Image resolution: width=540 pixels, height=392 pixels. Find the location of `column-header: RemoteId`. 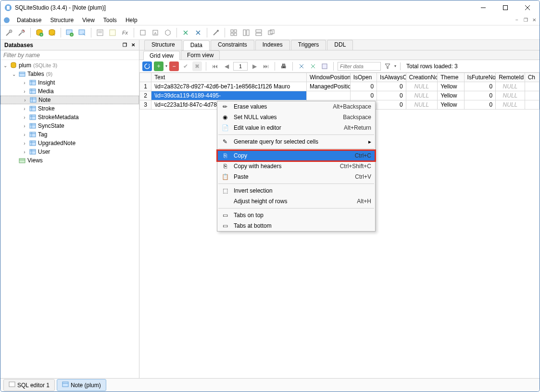

column-header: RemoteId is located at coordinates (511, 78).